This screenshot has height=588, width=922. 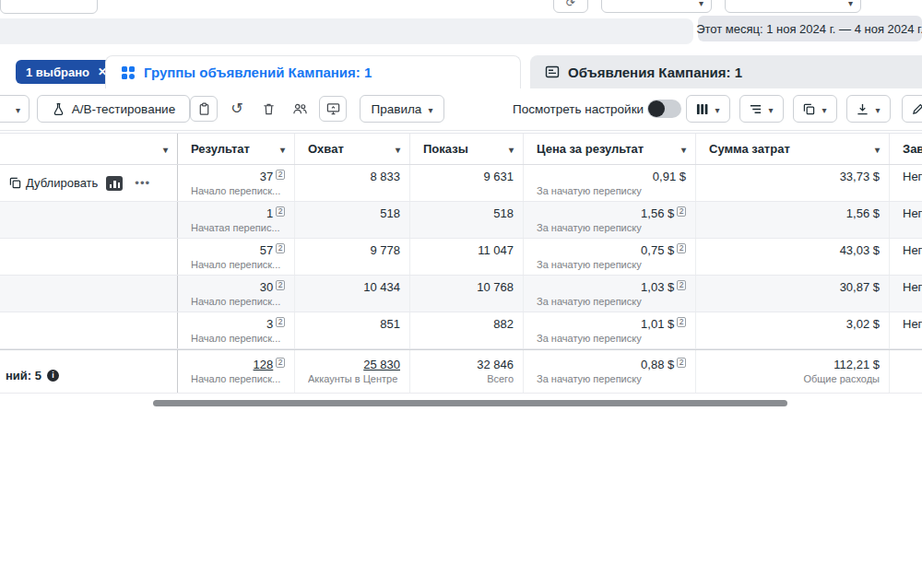 I want to click on duplicate-label: Дублировать, so click(x=62, y=182).